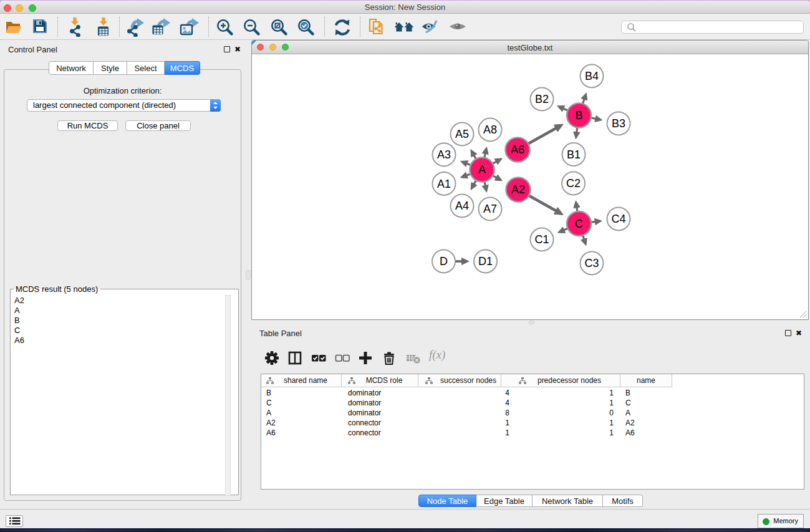 The height and width of the screenshot is (532, 810). Describe the element at coordinates (482, 170) in the screenshot. I see `svg-text: A` at that location.